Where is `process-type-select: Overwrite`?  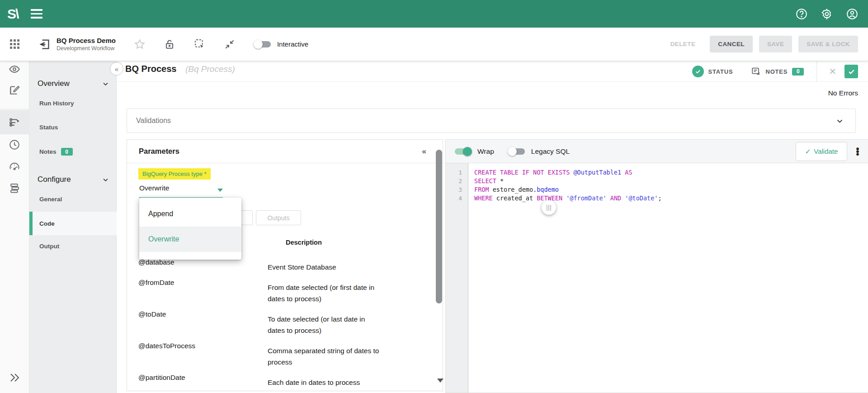
process-type-select: Overwrite is located at coordinates (154, 188).